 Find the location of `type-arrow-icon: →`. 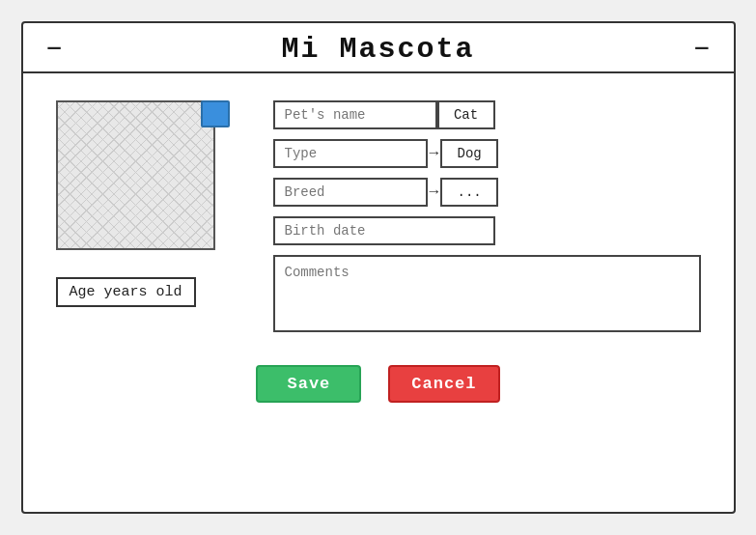

type-arrow-icon: → is located at coordinates (434, 154).